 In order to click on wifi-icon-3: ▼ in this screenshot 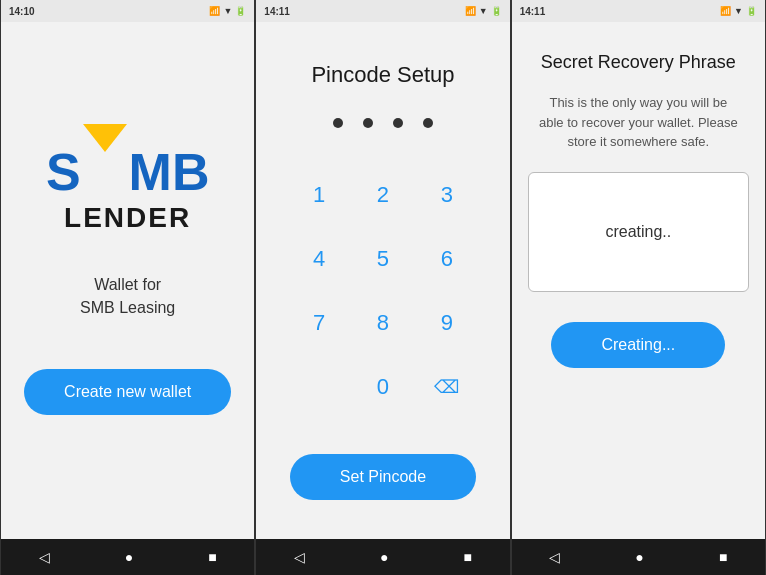, I will do `click(738, 11)`.